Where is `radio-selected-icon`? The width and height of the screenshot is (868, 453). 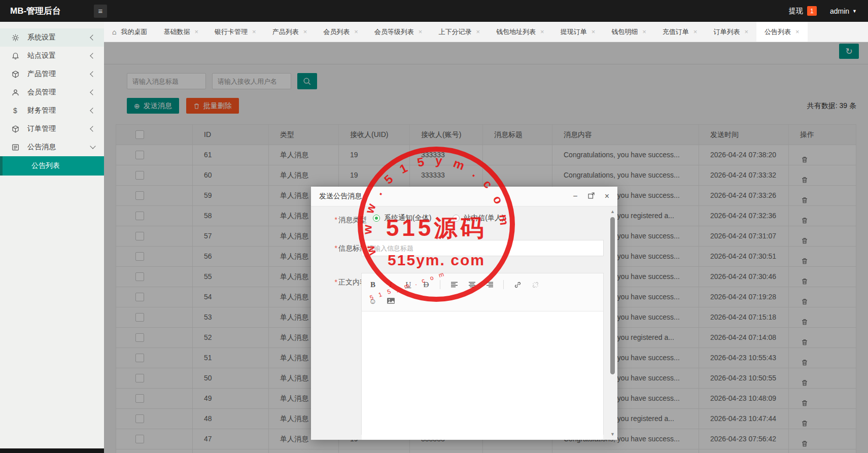
radio-selected-icon is located at coordinates (376, 218).